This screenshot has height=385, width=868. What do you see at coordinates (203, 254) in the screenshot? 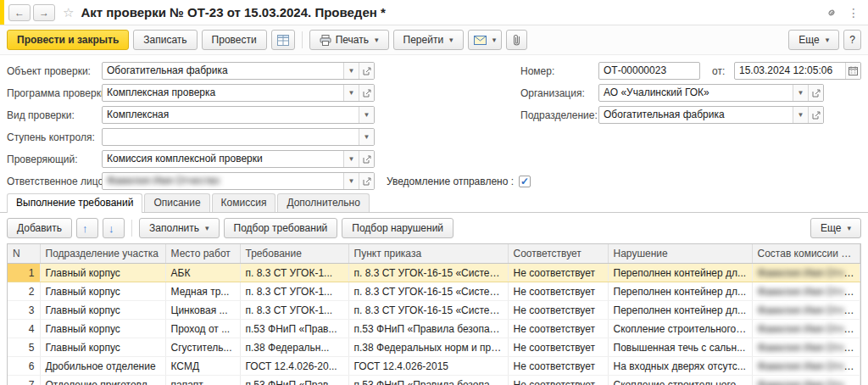
I see `col-header-place: Место работ` at bounding box center [203, 254].